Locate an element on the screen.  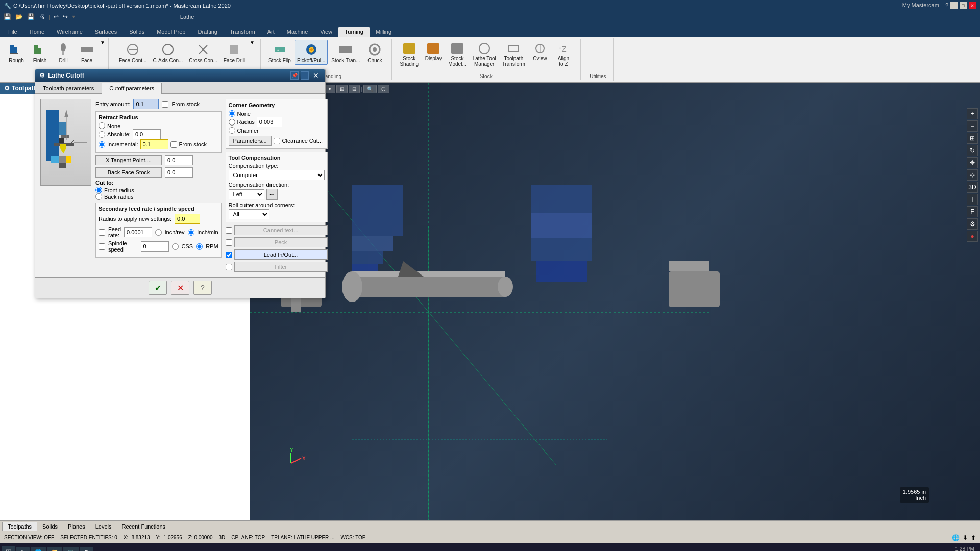
radius-apply-input is located at coordinates (187, 219).